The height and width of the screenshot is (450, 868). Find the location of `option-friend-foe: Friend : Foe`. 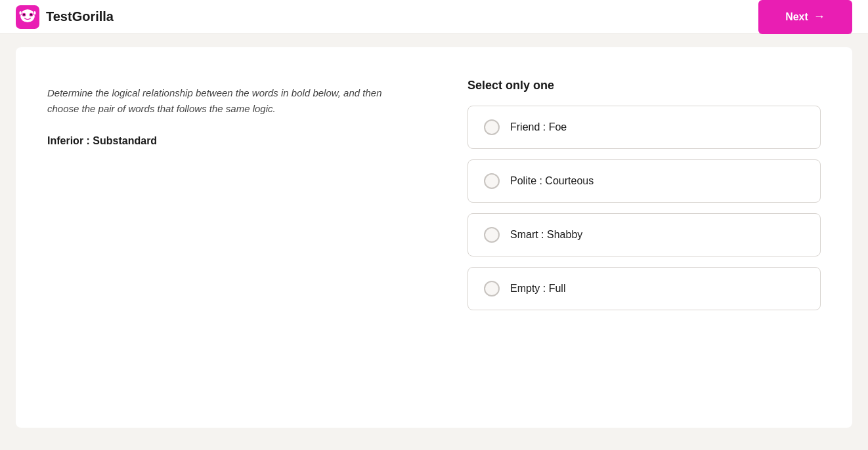

option-friend-foe: Friend : Foe is located at coordinates (644, 127).